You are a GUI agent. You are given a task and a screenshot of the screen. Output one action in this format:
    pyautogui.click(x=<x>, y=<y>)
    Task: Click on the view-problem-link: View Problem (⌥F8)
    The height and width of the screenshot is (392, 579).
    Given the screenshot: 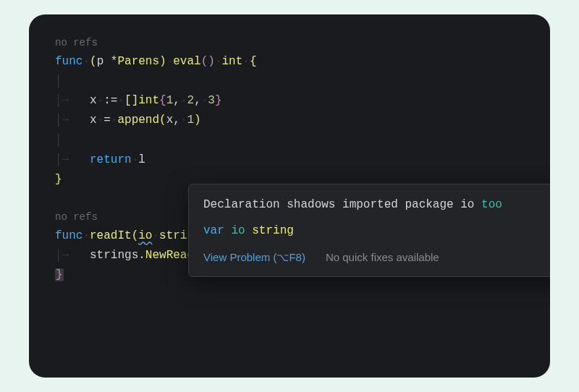 What is the action you would take?
    pyautogui.click(x=255, y=257)
    